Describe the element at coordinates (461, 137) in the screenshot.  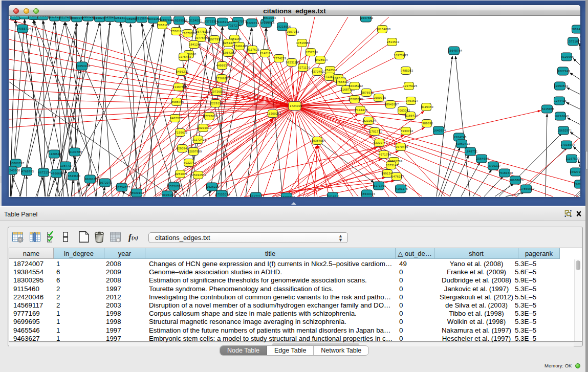
I see `svg-text: 2264748` at that location.